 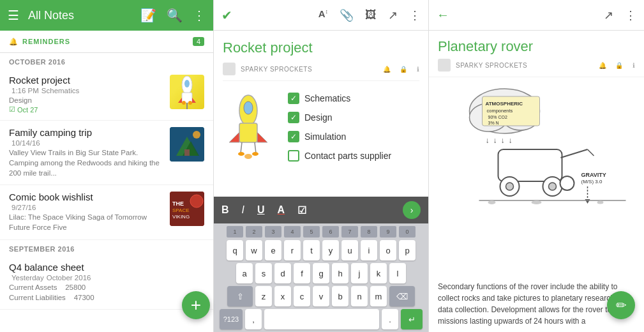 I want to click on key-shift: ⇧, so click(x=240, y=296).